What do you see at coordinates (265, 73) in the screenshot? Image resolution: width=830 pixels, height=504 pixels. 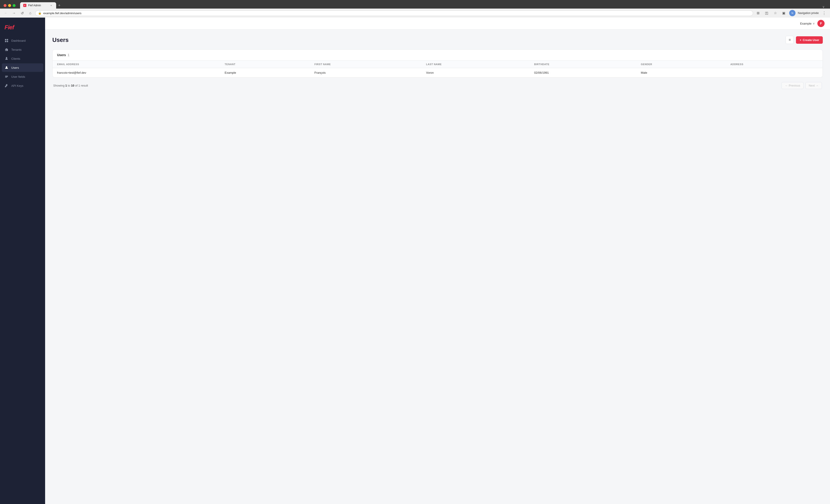 I see `cell-tenant: Example` at bounding box center [265, 73].